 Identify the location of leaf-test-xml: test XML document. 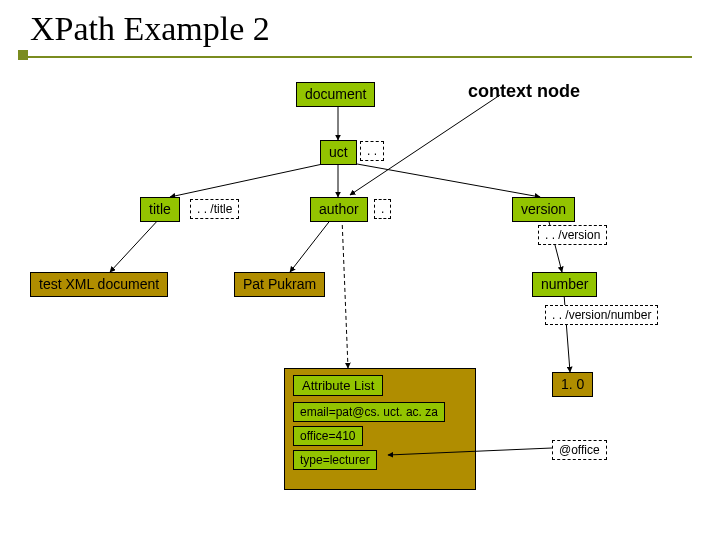
(99, 284).